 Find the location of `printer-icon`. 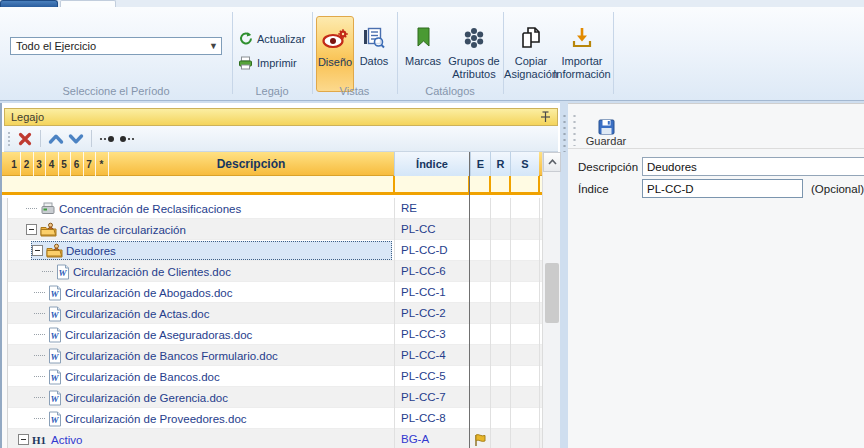

printer-icon is located at coordinates (246, 63).